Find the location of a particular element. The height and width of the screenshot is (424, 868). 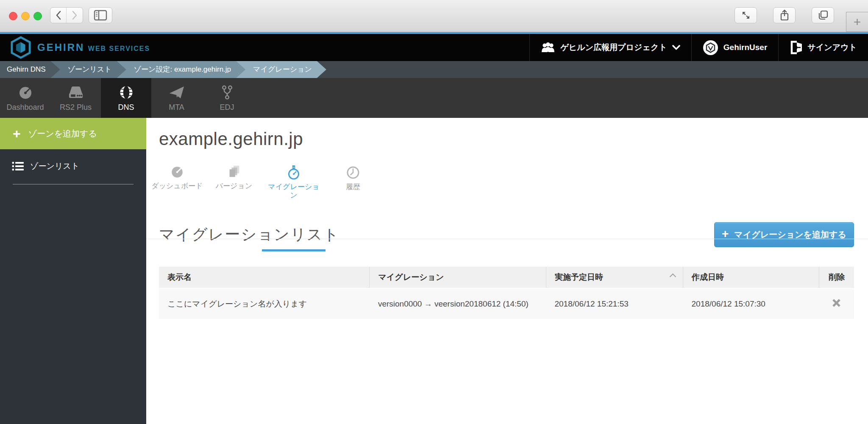

tab-history: 履歴 is located at coordinates (353, 182).